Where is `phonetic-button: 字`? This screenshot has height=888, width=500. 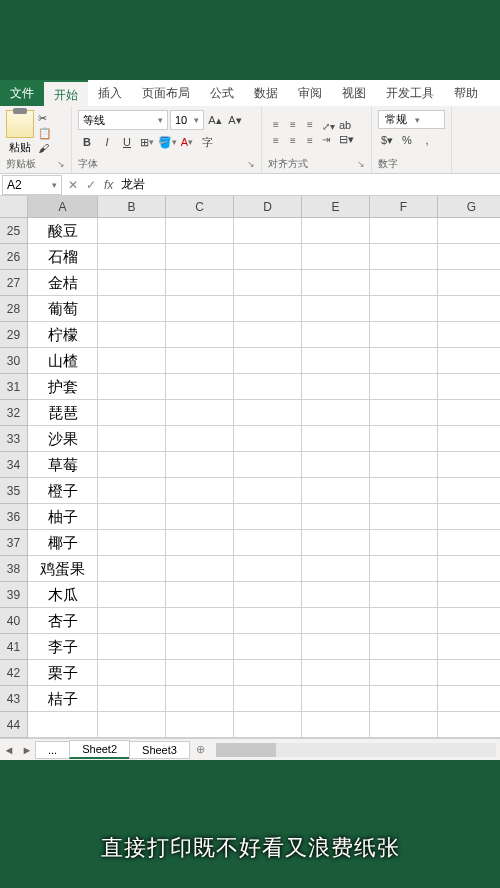
phonetic-button: 字 is located at coordinates (207, 142).